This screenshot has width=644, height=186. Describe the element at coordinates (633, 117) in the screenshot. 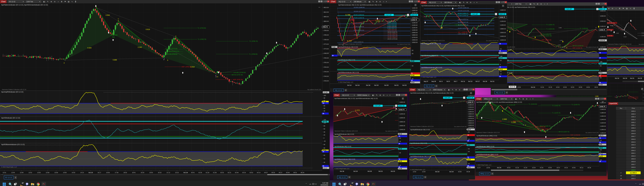

I see `svg-text: 1655.4` at that location.